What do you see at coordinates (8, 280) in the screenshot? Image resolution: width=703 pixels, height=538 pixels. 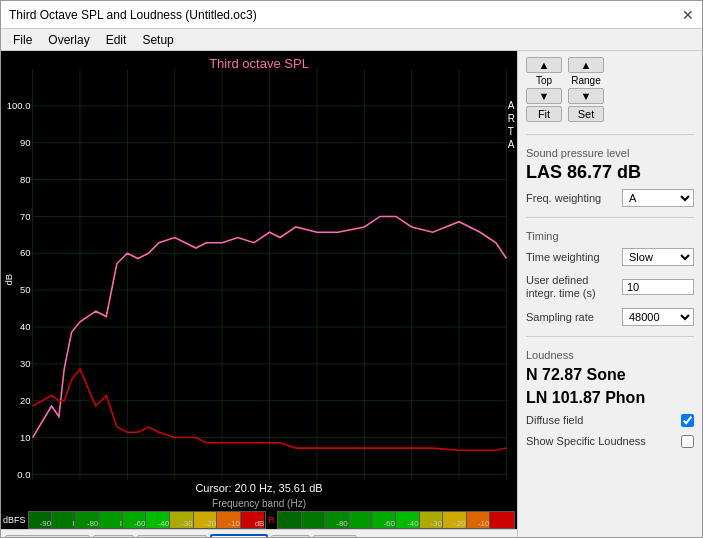 I see `svg-text: dB` at bounding box center [8, 280].